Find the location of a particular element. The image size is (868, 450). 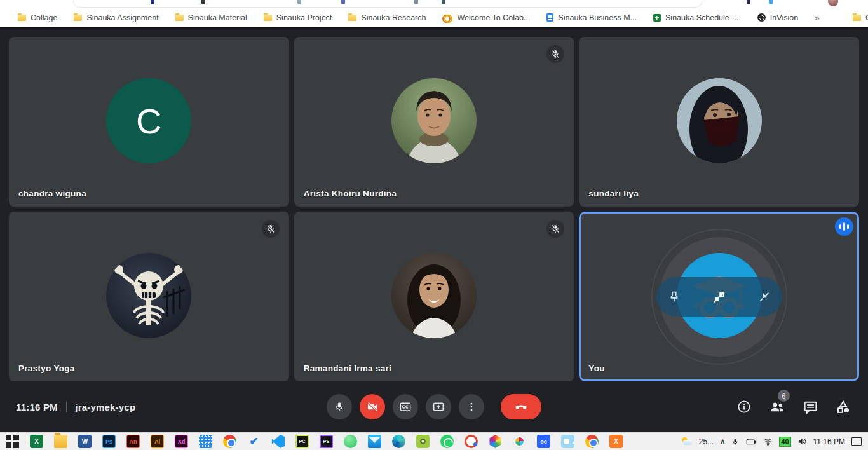

chat-button is located at coordinates (810, 407).